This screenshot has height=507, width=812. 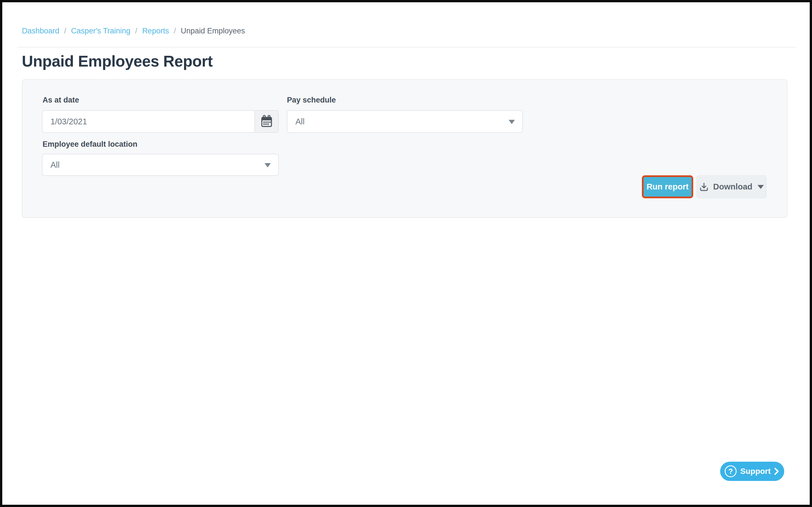 I want to click on pay-schedule-selected-value: All, so click(x=300, y=122).